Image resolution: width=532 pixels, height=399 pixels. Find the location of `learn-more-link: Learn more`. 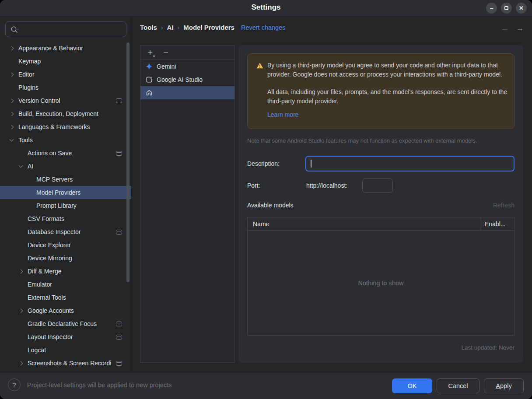

learn-more-link: Learn more is located at coordinates (283, 115).